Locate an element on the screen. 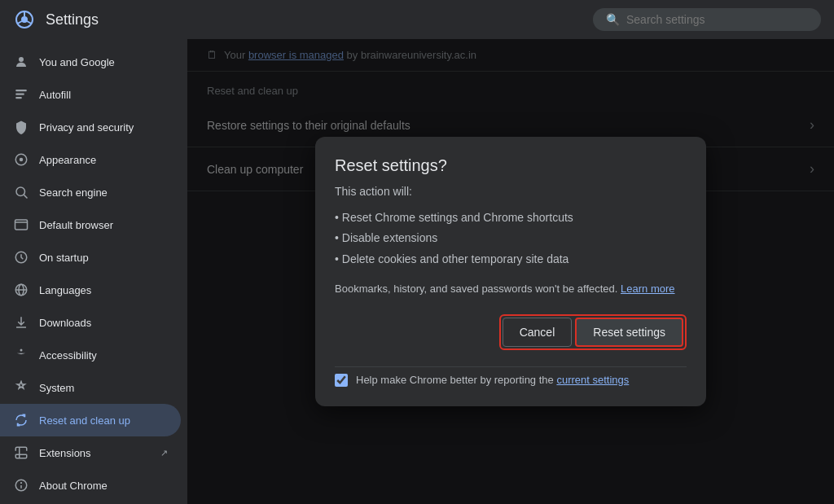 This screenshot has height=504, width=834. autofill-icon is located at coordinates (21, 94).